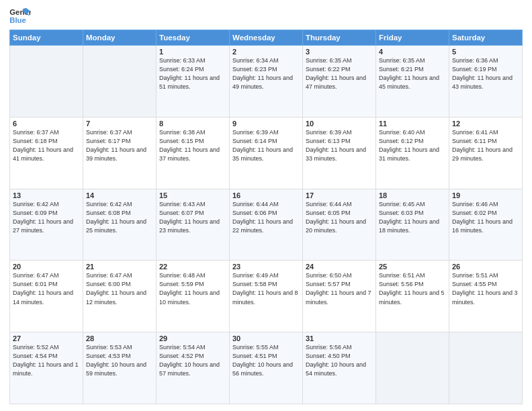  What do you see at coordinates (46, 267) in the screenshot?
I see `day-number: 20` at bounding box center [46, 267].